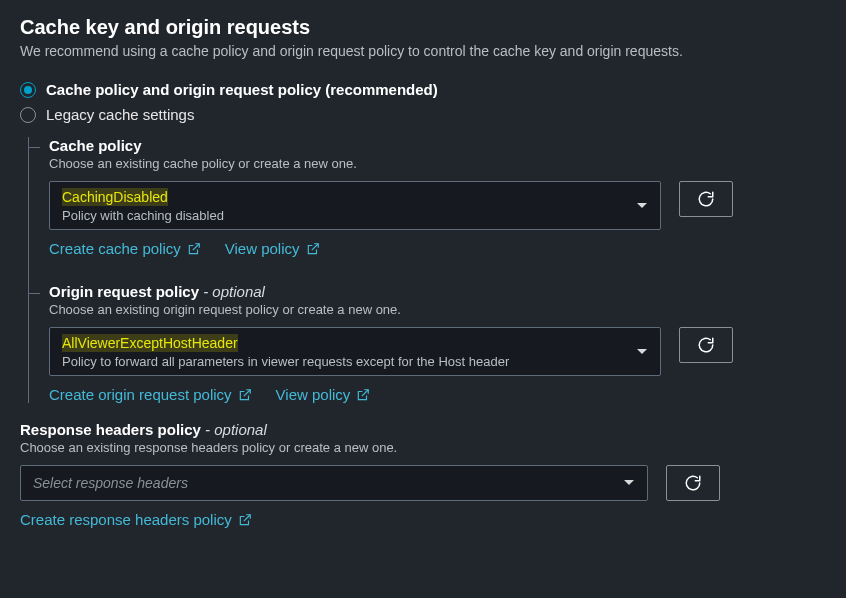 The width and height of the screenshot is (846, 598). I want to click on radio-recommended-label: Cache policy and origin request policy (…, so click(242, 90).